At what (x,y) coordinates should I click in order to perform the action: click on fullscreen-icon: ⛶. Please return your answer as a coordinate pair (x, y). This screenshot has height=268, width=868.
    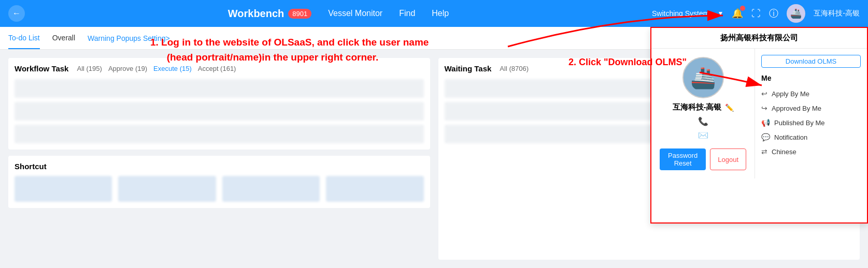
    Looking at the image, I should click on (756, 13).